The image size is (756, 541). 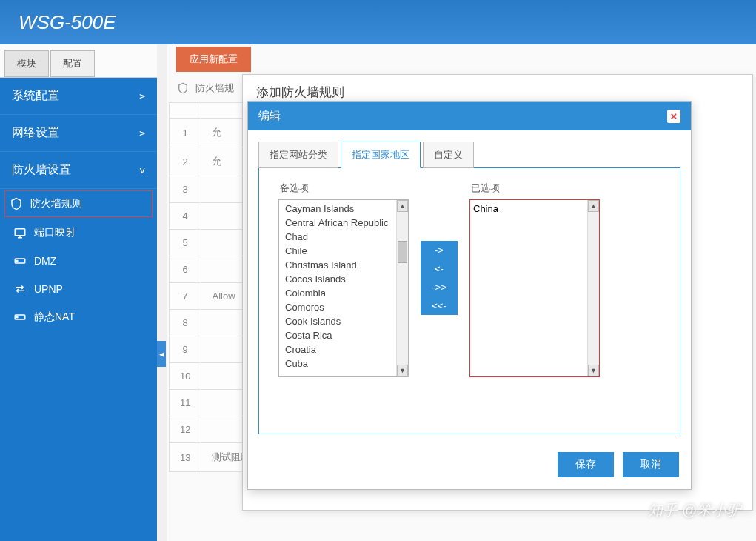 What do you see at coordinates (344, 288) in the screenshot?
I see `candidates-listbox: Cayman IslandsCentral African RepublicCh…` at bounding box center [344, 288].